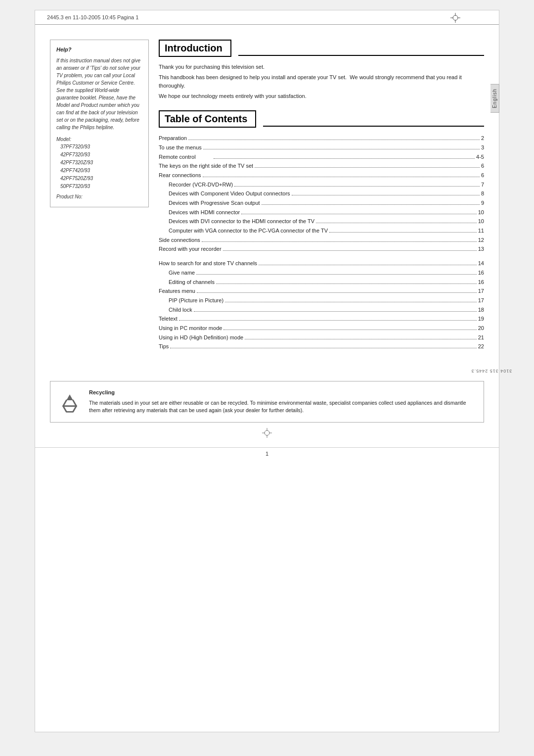  I want to click on recycling-text: The materials used in your set are eithe…, so click(283, 407).